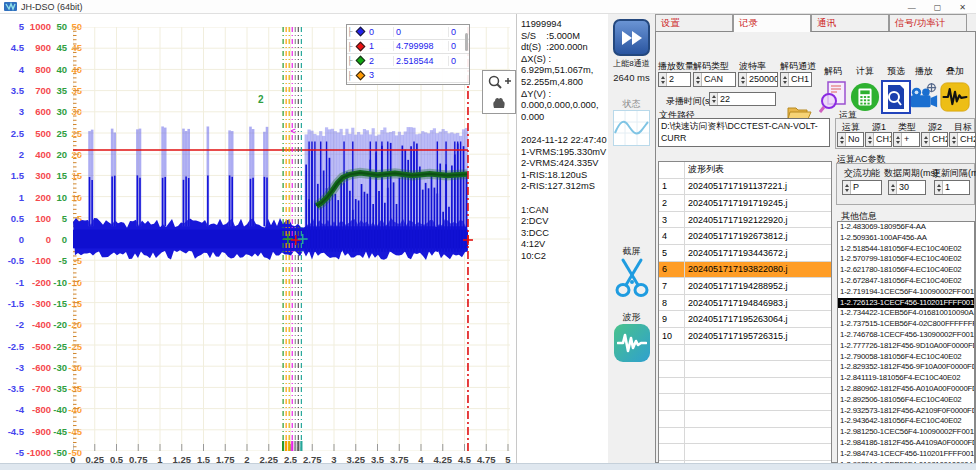  What do you see at coordinates (758, 80) in the screenshot?
I see `baud-rate-input: 250000` at bounding box center [758, 80].